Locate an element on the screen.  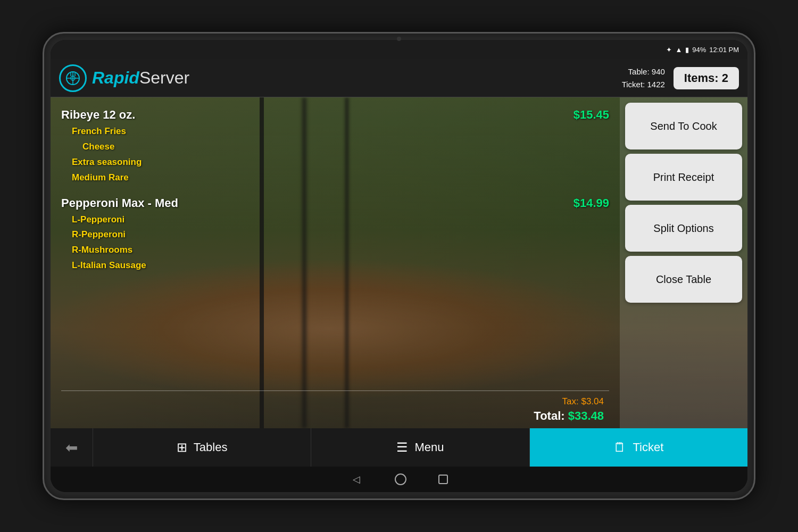
app-header: RapidServer Table: 940 Ticket: 1422 Item… is located at coordinates (399, 78).